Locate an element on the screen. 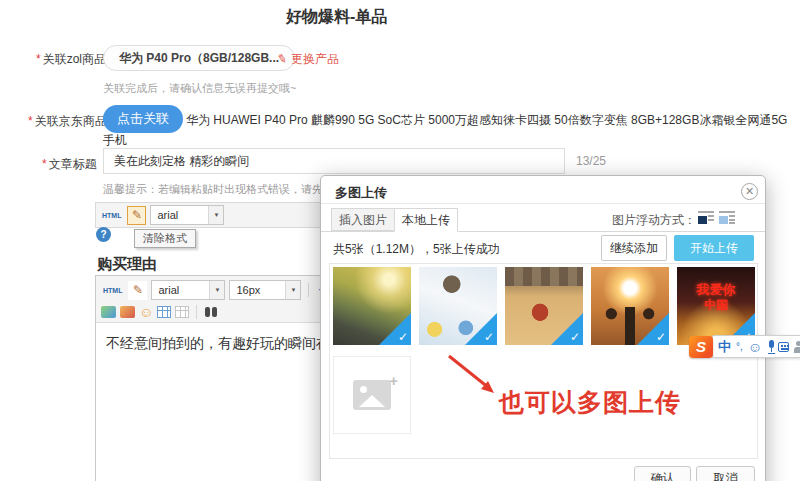  zol-product-pill: 华为 P40 Pro（8GB/128GB... is located at coordinates (199, 58).